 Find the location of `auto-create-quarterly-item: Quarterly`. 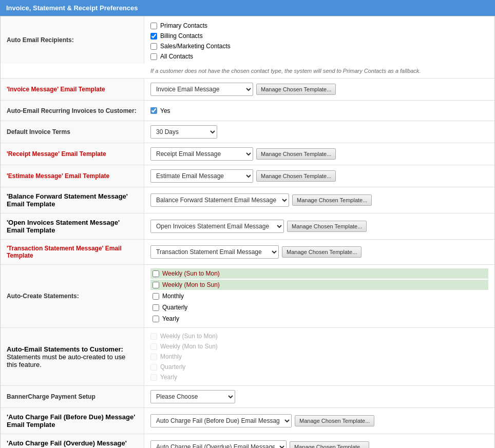

auto-create-quarterly-item: Quarterly is located at coordinates (170, 307).